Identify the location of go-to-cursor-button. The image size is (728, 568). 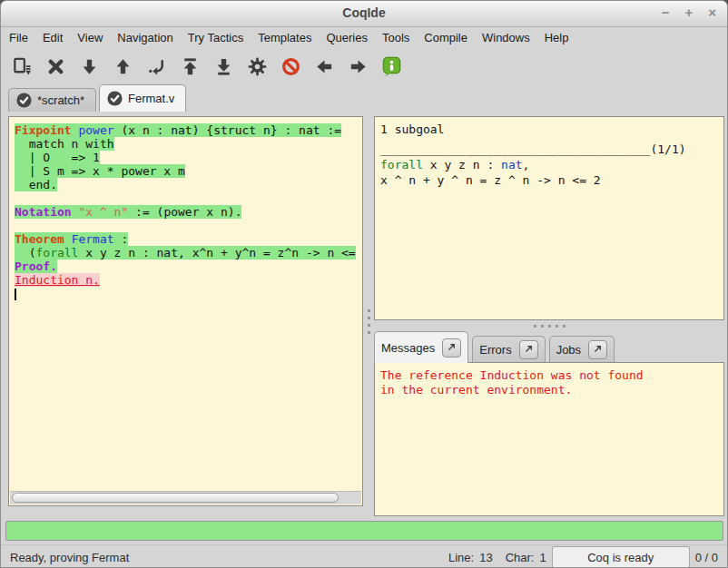
(156, 66).